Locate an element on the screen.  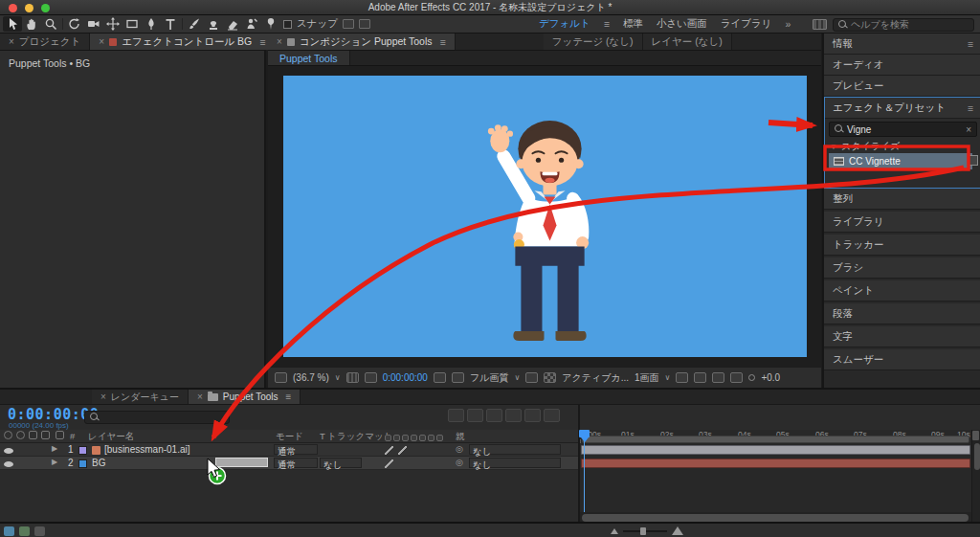
transparency-grid-icon is located at coordinates (549, 377).